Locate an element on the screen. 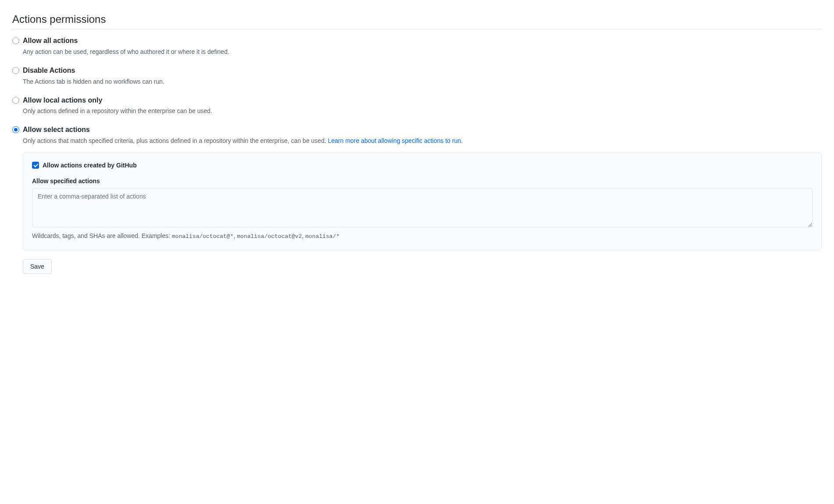  radio-select is located at coordinates (16, 130).